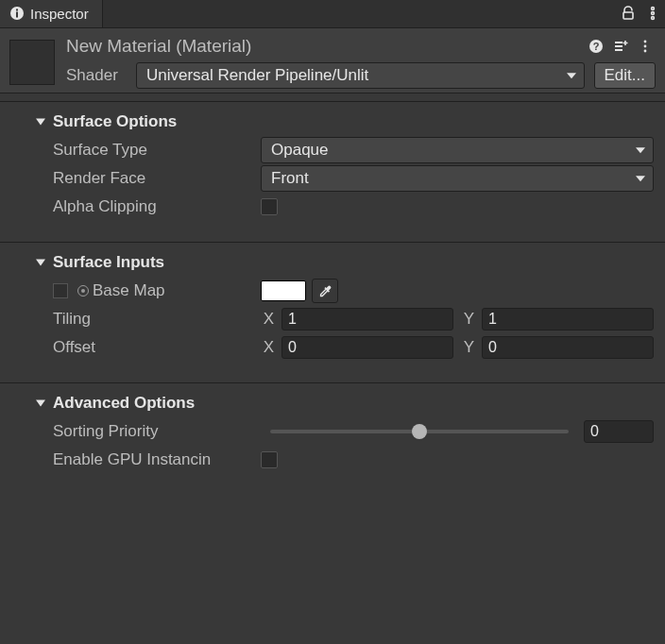  I want to click on label-offset: Offset, so click(157, 347).